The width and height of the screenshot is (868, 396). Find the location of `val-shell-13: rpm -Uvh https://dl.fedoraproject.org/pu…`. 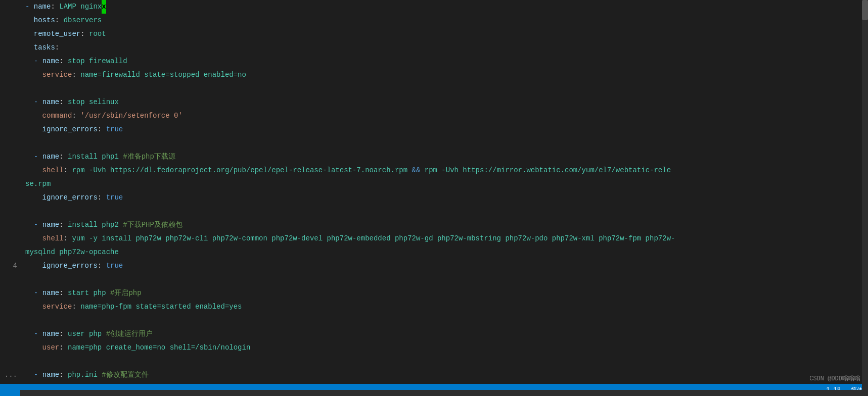

val-shell-13: rpm -Uvh https://dl.fedoraproject.org/pu… is located at coordinates (242, 171).